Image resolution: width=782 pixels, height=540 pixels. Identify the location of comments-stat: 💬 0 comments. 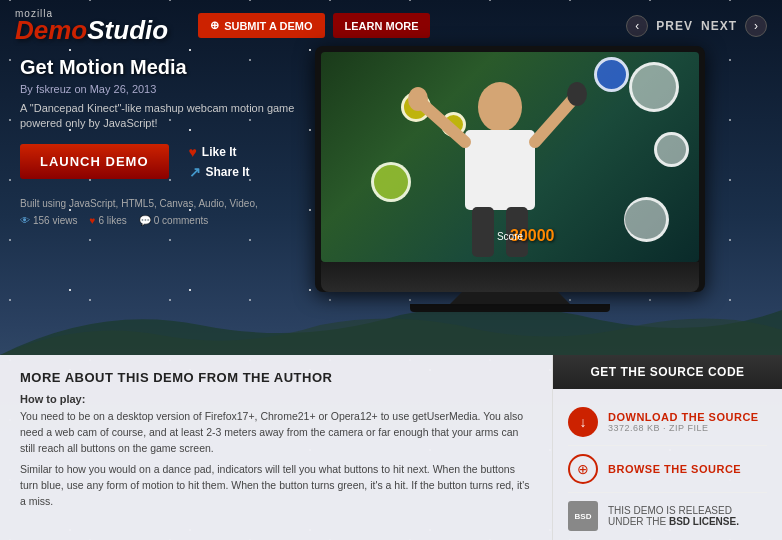
(174, 220).